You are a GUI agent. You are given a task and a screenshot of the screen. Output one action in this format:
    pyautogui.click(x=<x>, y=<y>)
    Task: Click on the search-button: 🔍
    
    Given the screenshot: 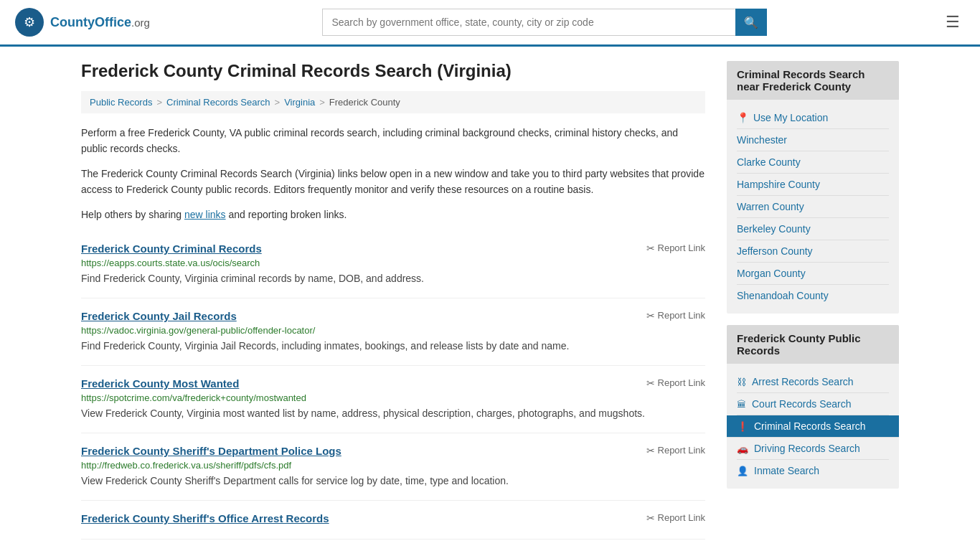 What is the action you would take?
    pyautogui.click(x=751, y=22)
    